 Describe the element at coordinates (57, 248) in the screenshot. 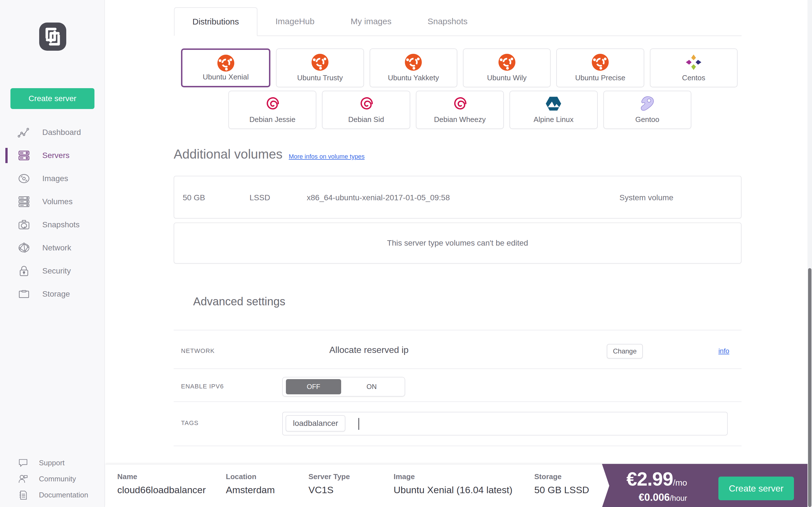

I see `sidebar-item-label: Network` at that location.